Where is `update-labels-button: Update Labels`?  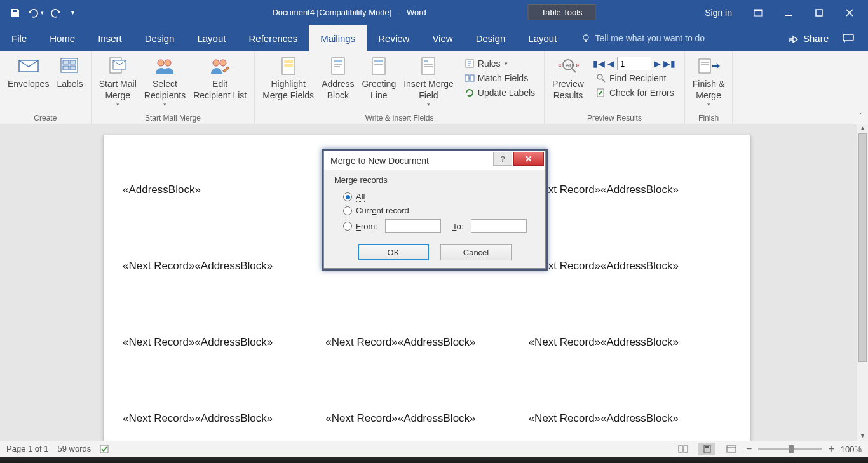 update-labels-button: Update Labels is located at coordinates (499, 93).